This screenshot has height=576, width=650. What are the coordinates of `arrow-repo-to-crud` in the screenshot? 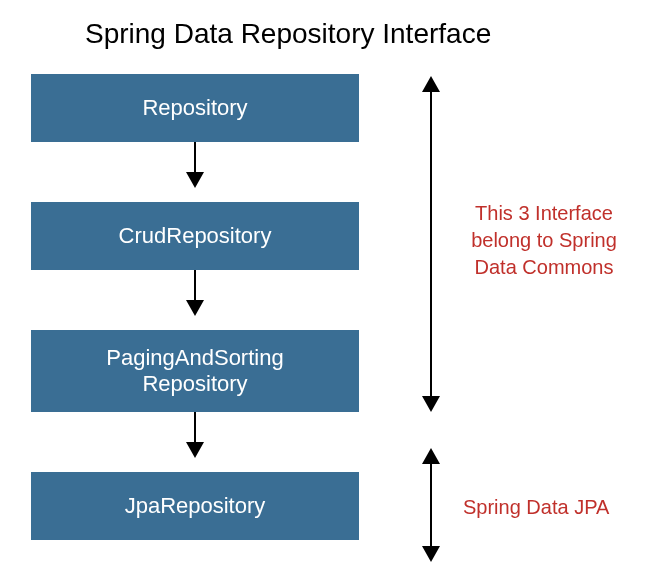 It's located at (195, 164).